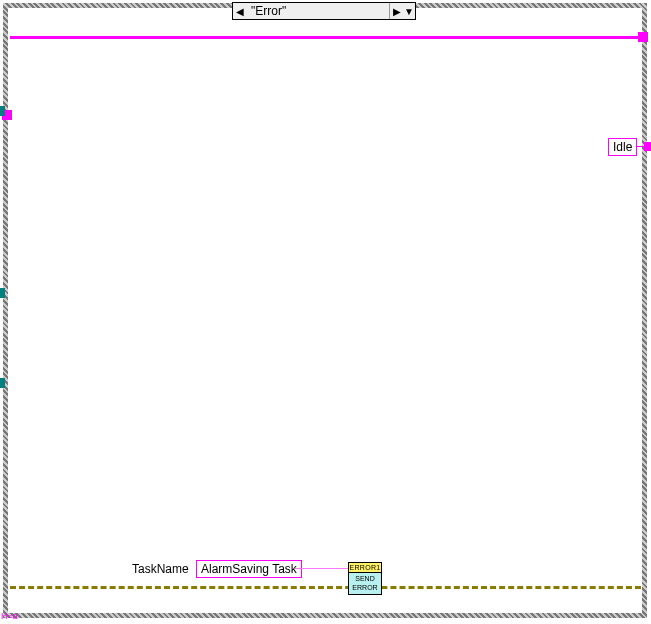  What do you see at coordinates (2, 383) in the screenshot?
I see `edge-connector-c` at bounding box center [2, 383].